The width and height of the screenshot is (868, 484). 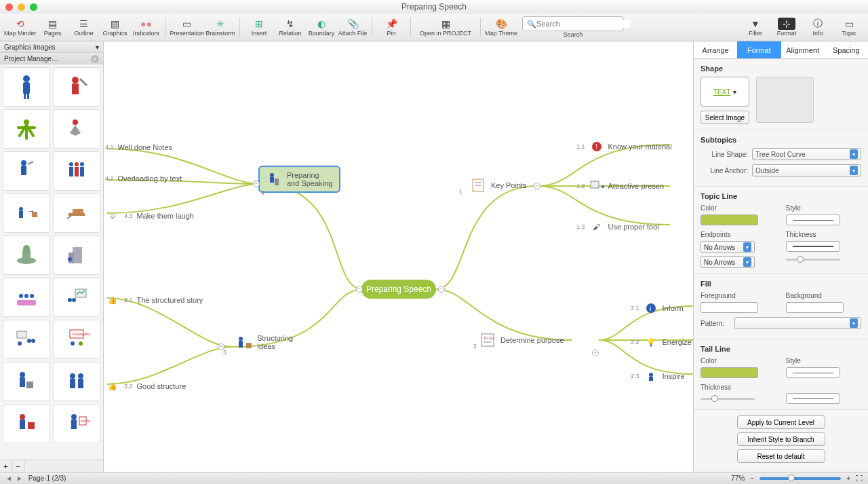 What do you see at coordinates (144, 179) in the screenshot?
I see `topic-overloading-text: 4.2Overloading by text` at bounding box center [144, 179].